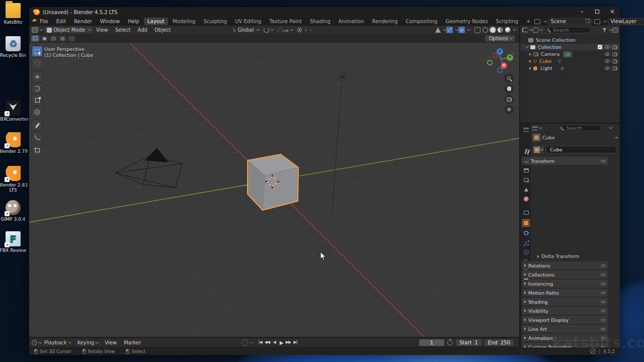  What do you see at coordinates (568, 54) in the screenshot?
I see `camera-data-icon` at bounding box center [568, 54].